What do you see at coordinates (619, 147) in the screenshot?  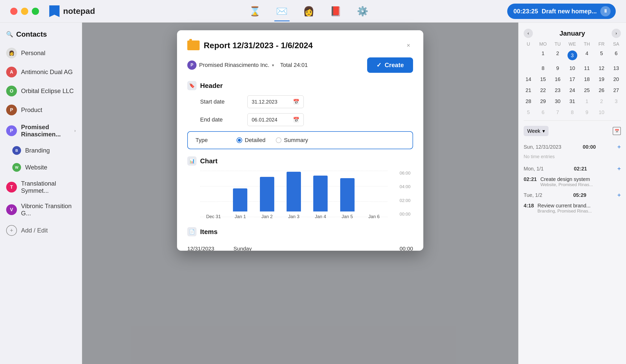 I see `day-add-dec31: +` at bounding box center [619, 147].